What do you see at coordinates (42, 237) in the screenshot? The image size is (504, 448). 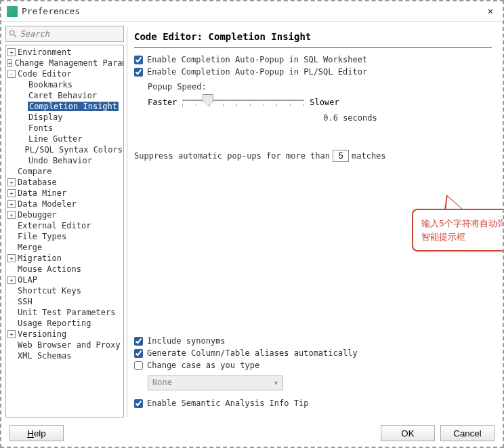 I see `tree-item-label: File Types` at bounding box center [42, 237].